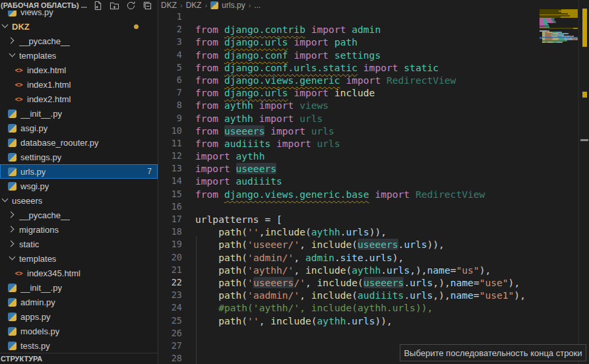 The width and height of the screenshot is (589, 364). Describe the element at coordinates (147, 5) in the screenshot. I see `collapse-all-icon` at that location.